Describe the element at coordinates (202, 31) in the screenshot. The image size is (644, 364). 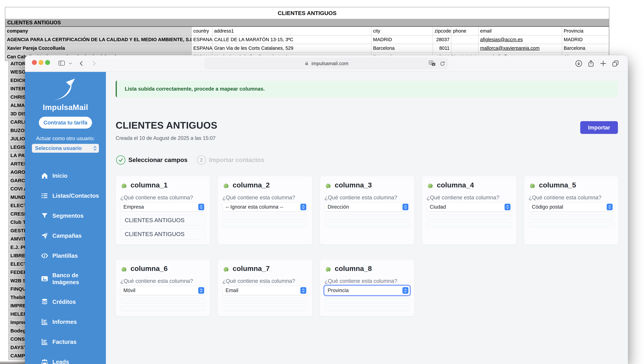
I see `sheet-cell: country` at that location.